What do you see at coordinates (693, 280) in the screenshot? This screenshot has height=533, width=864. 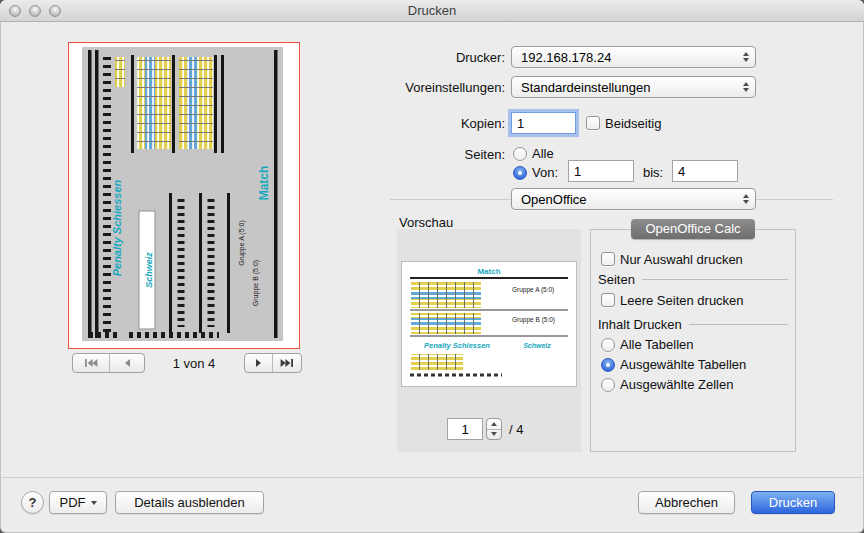 I see `pages-section-header: Seiten` at bounding box center [693, 280].